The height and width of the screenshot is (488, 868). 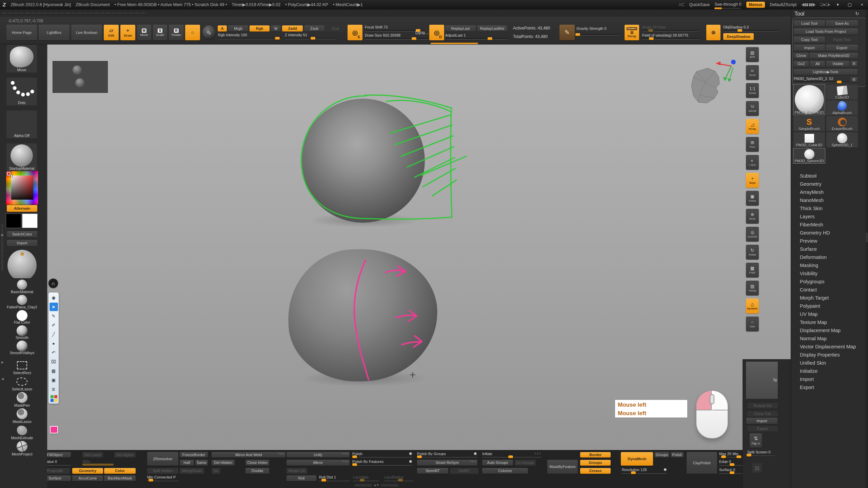 What do you see at coordinates (301, 479) in the screenshot?
I see `roll-button: Roll` at bounding box center [301, 479].